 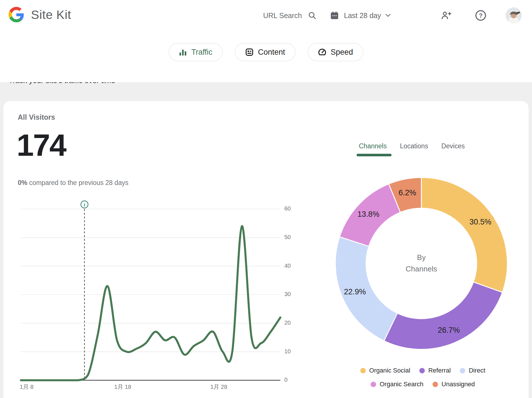 I want to click on breakdown-tabs: Channels Locations Devices, so click(x=412, y=146).